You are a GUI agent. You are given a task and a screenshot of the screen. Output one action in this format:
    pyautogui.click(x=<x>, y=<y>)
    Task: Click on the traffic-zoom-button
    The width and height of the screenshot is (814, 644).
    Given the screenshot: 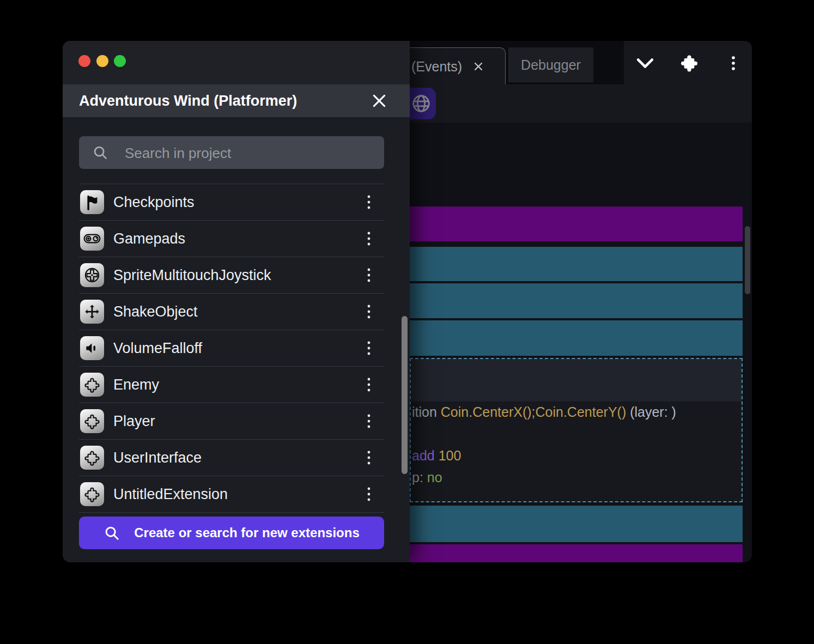 What is the action you would take?
    pyautogui.click(x=120, y=61)
    